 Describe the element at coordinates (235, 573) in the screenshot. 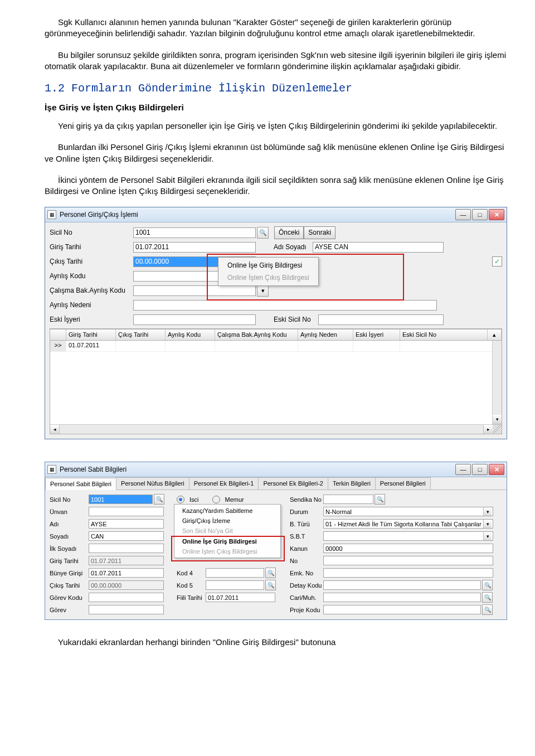

I see `kod4-input` at that location.